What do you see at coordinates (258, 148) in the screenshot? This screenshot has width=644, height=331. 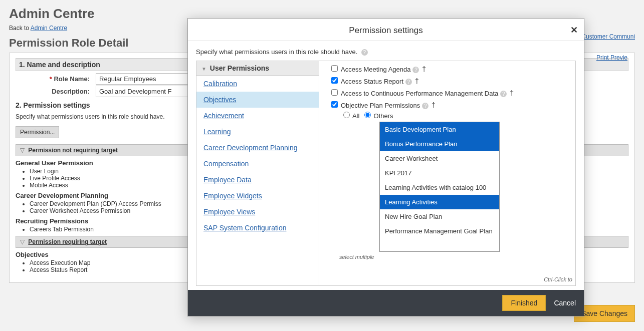 I see `category-item: Career Development Planning` at bounding box center [258, 148].